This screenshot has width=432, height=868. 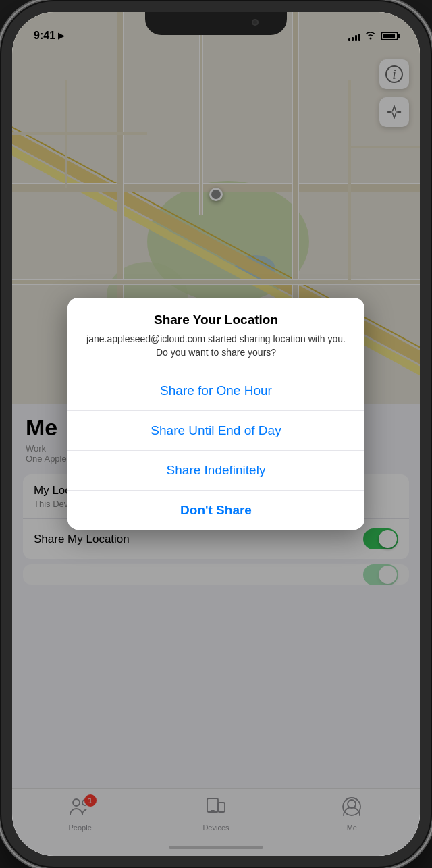 I want to click on status-time: 9:41 ▶, so click(x=49, y=36).